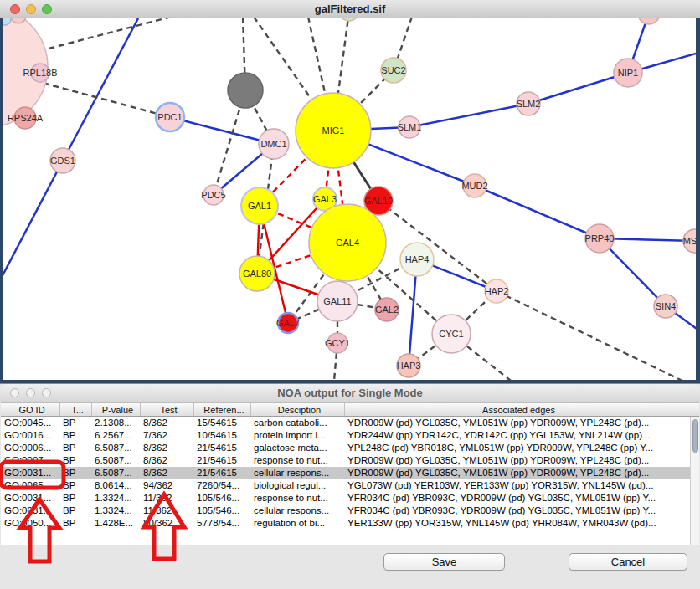 This screenshot has width=700, height=589. What do you see at coordinates (513, 460) in the screenshot?
I see `table-cell: YDR009W (pd) YGL035C, YML051W (pp) YDR00…` at bounding box center [513, 460].